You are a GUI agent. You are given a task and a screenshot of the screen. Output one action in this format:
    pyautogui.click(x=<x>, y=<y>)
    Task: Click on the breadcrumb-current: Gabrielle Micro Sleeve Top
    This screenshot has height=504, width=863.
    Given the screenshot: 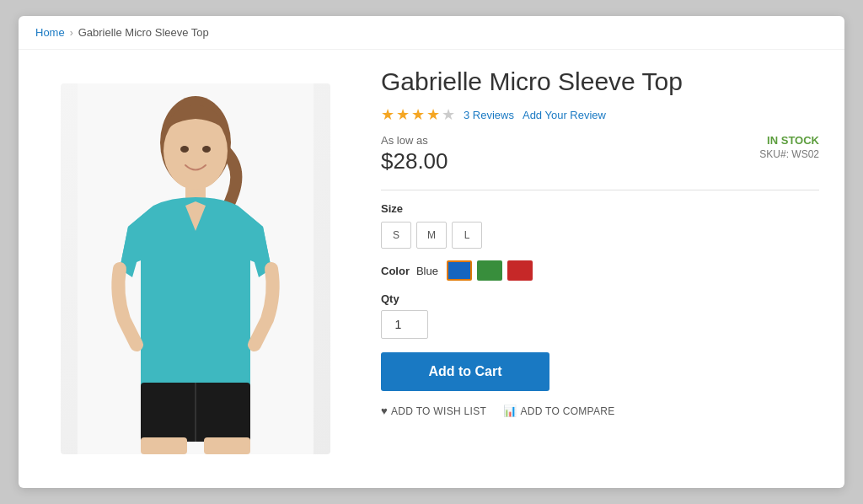 What is the action you would take?
    pyautogui.click(x=143, y=32)
    